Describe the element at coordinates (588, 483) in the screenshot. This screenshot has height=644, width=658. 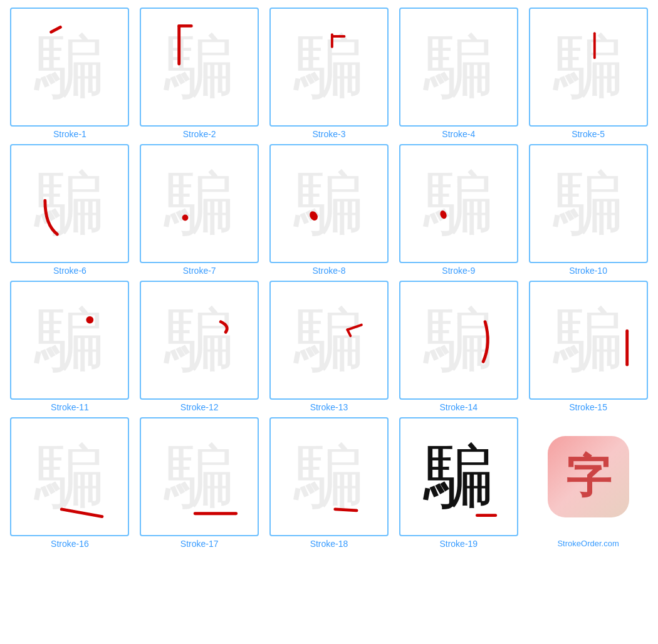
I see `logo-cell: 字 StrokeOrder.com` at that location.